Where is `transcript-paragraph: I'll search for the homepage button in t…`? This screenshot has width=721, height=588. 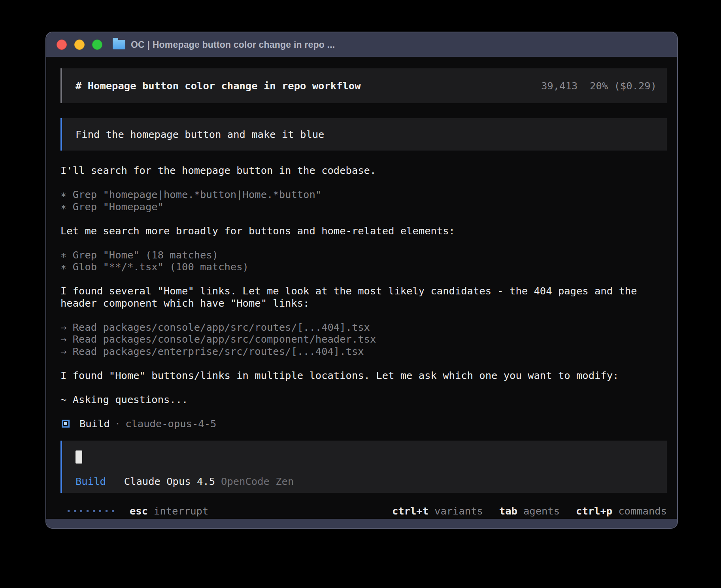 transcript-paragraph: I'll search for the homepage button in t… is located at coordinates (364, 171).